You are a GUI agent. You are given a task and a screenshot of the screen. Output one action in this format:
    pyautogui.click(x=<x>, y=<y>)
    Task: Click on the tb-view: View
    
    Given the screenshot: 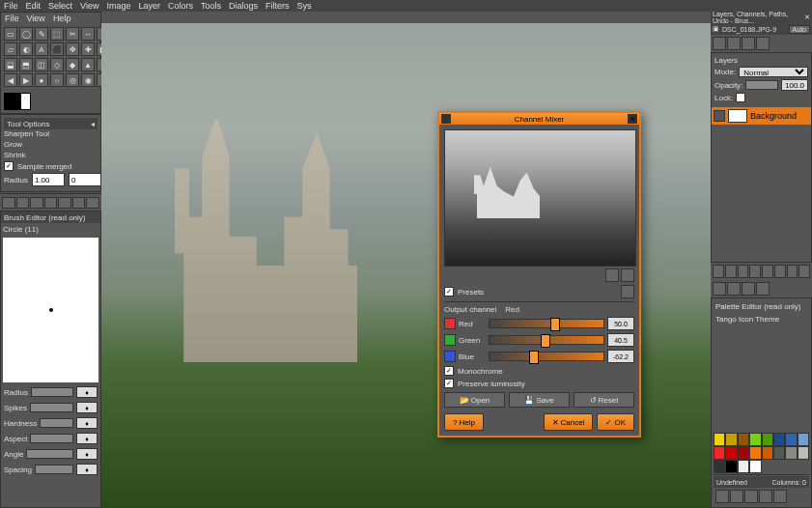 What is the action you would take?
    pyautogui.click(x=37, y=18)
    